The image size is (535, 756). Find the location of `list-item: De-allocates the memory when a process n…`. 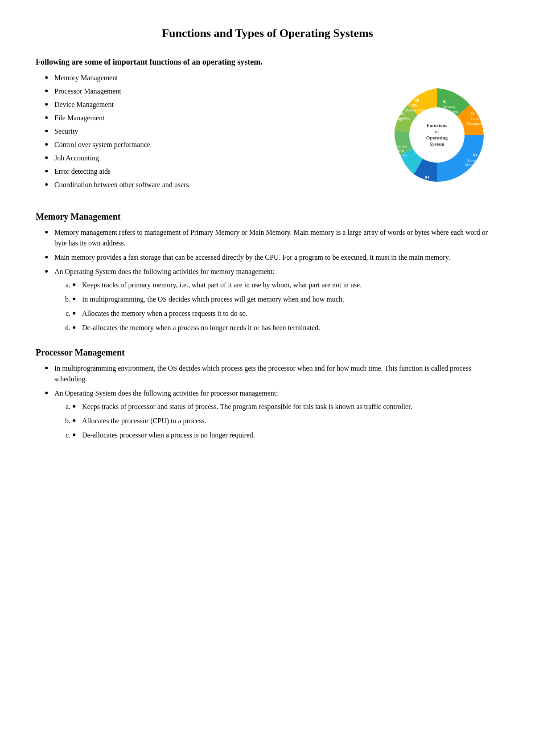

list-item: De-allocates the memory when a process n… is located at coordinates (286, 328).